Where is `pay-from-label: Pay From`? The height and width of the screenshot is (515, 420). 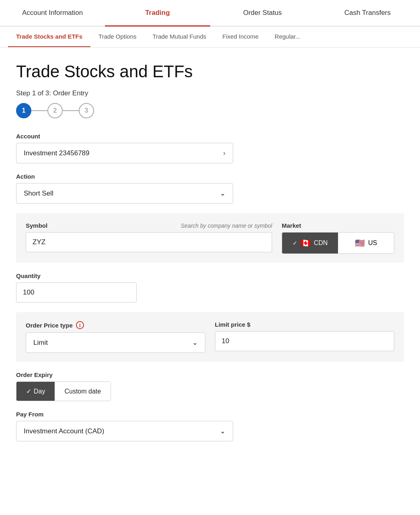
pay-from-label: Pay From is located at coordinates (210, 414).